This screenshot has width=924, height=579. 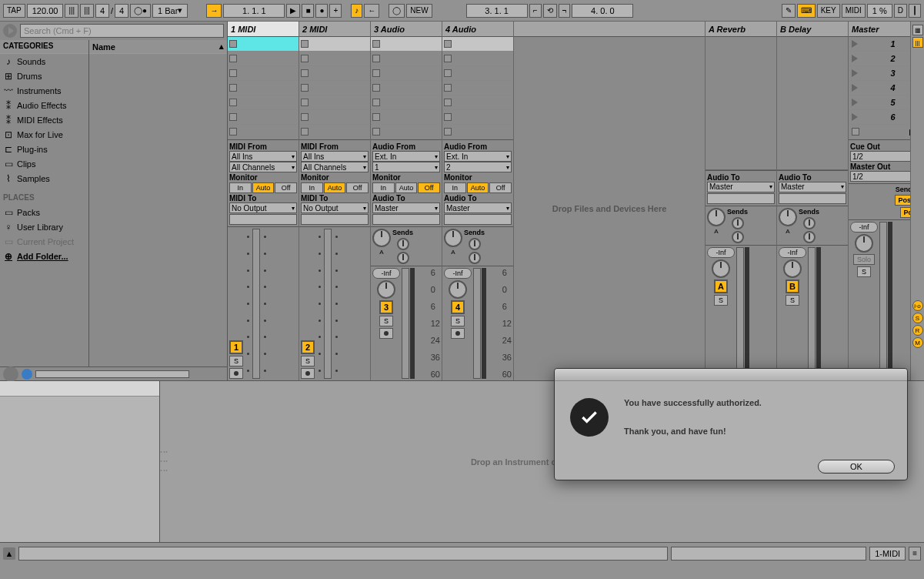 I want to click on nudge-up-button: |||, so click(x=87, y=11).